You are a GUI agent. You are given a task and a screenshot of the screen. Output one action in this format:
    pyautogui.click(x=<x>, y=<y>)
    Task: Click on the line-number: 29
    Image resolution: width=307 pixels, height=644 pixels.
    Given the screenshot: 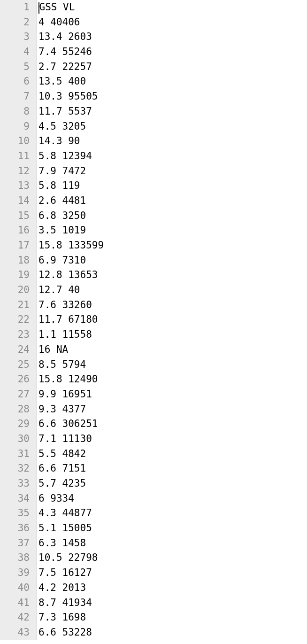 What is the action you would take?
    pyautogui.click(x=15, y=424)
    